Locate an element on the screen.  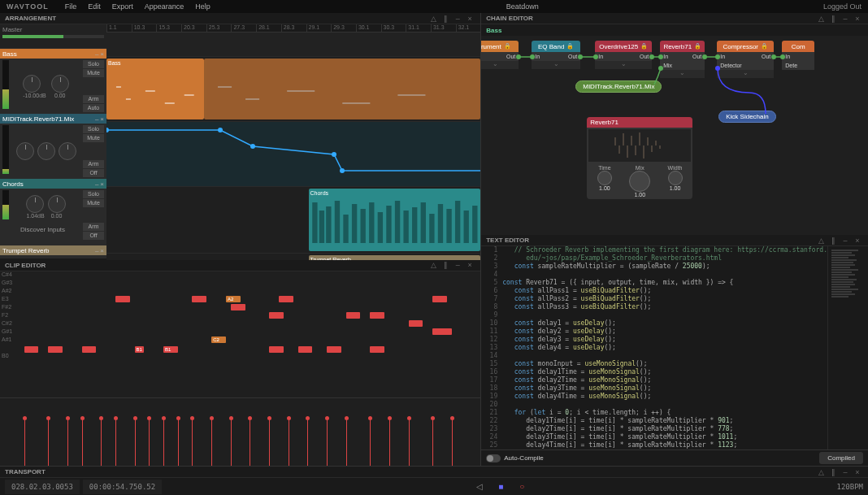
compile-button: Compiled is located at coordinates (841, 458).